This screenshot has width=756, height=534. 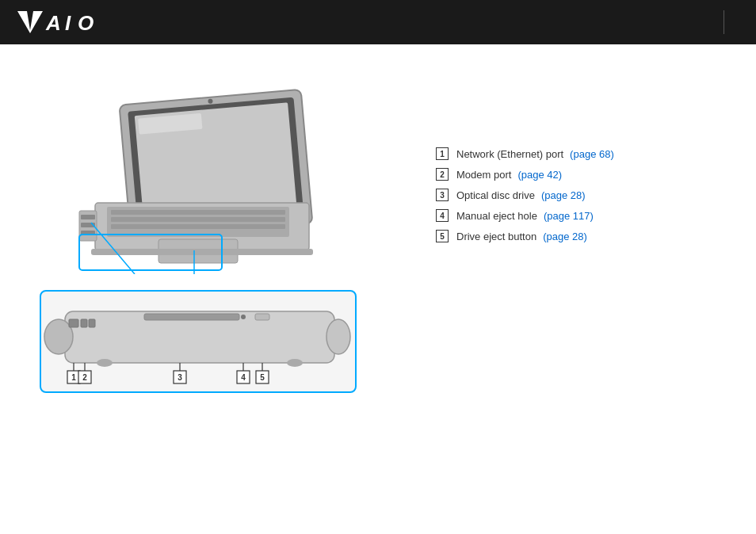 I want to click on header-right, so click(x=721, y=22).